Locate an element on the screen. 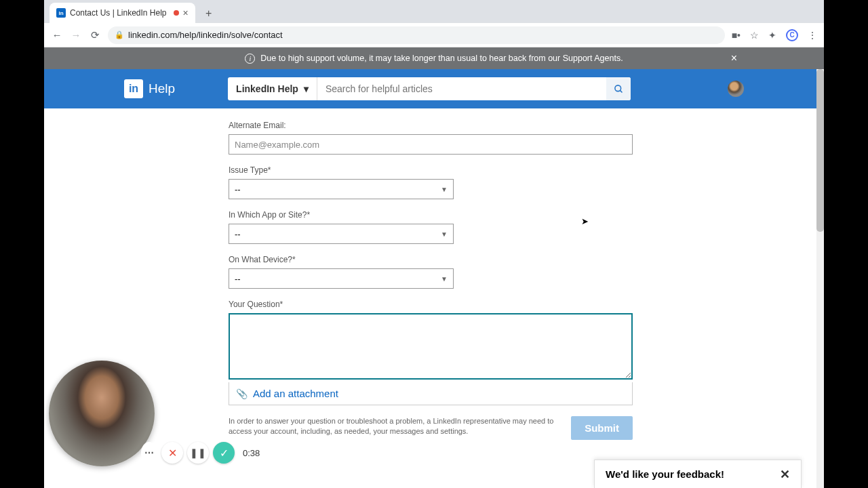  pause-recording-button: ❚❚ is located at coordinates (198, 453).